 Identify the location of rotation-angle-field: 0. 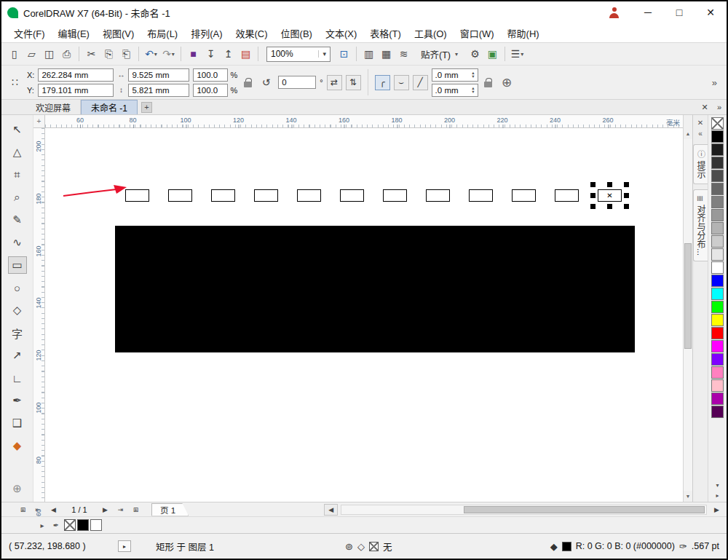
(297, 82).